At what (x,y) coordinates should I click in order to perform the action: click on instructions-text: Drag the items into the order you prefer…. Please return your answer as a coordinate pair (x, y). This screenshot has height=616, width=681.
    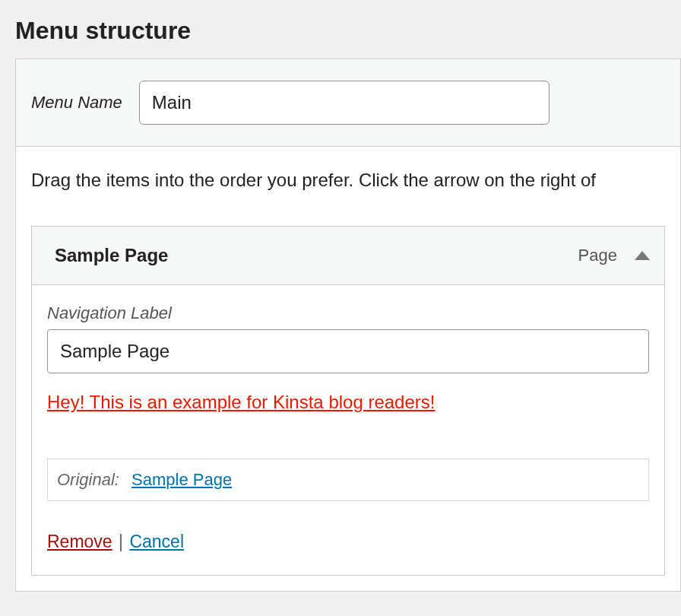
    Looking at the image, I should click on (348, 176).